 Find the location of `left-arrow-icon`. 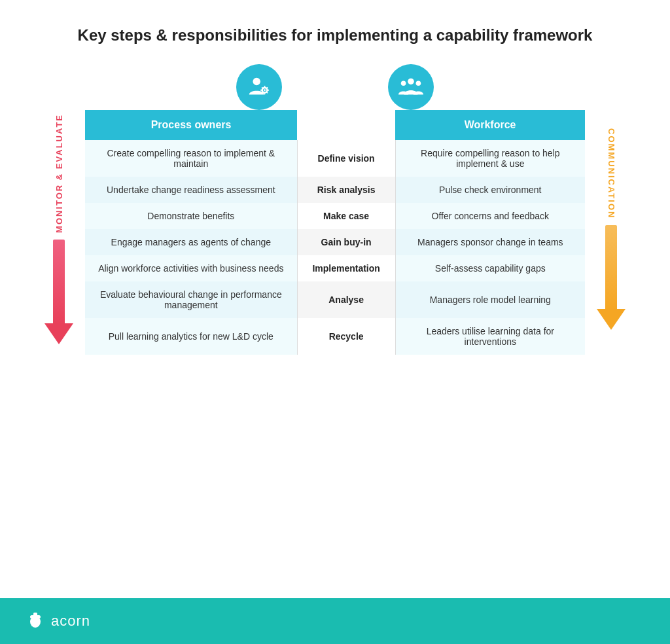

left-arrow-icon is located at coordinates (59, 292).